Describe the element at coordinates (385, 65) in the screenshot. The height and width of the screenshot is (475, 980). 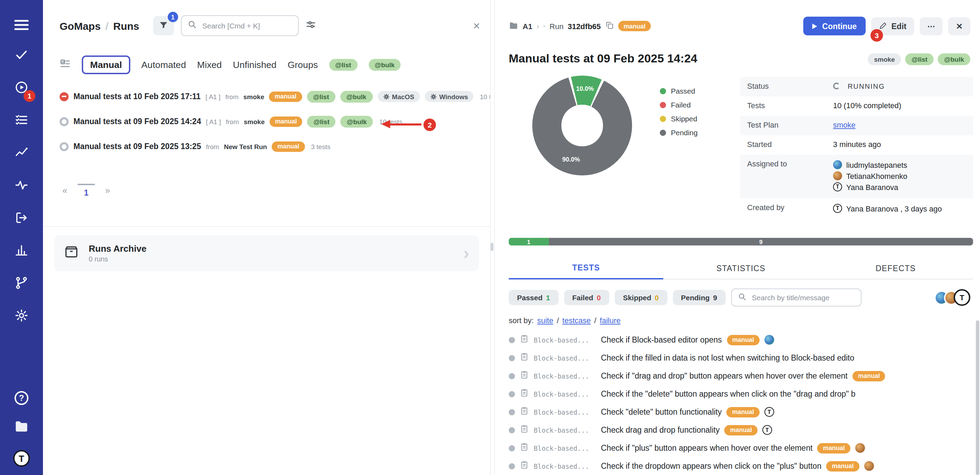
I see `tag-filter-bulk: @bulk` at that location.